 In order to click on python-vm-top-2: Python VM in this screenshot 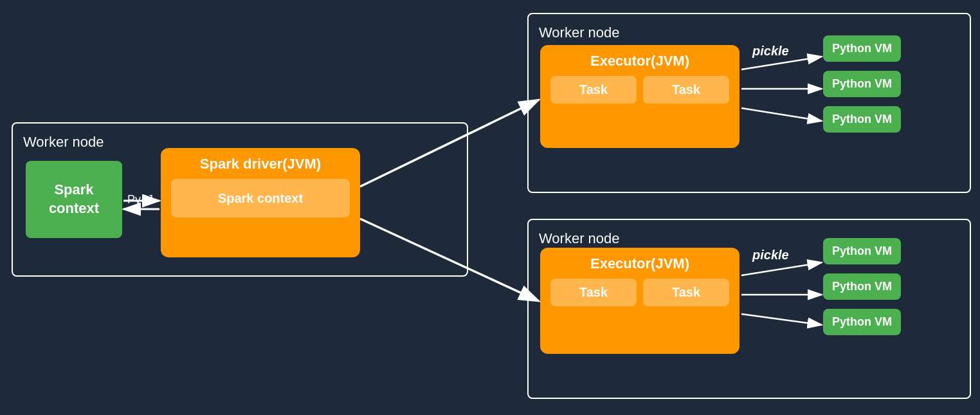, I will do `click(862, 84)`.